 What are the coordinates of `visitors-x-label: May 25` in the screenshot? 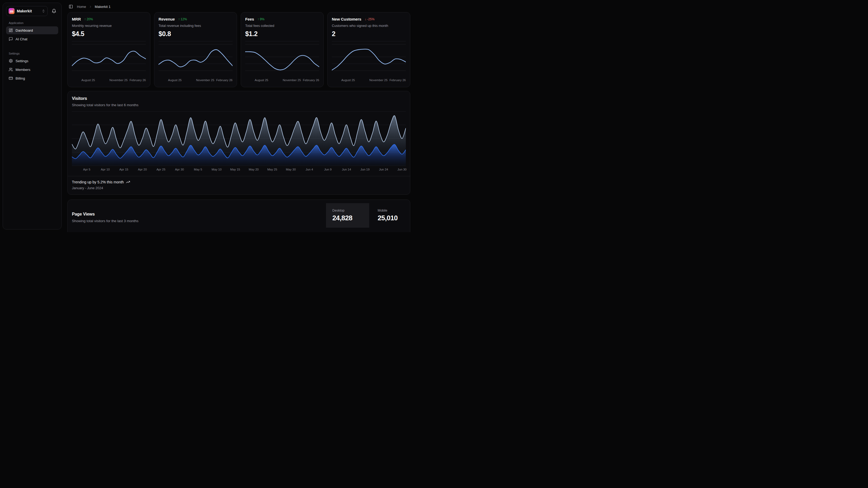 It's located at (272, 169).